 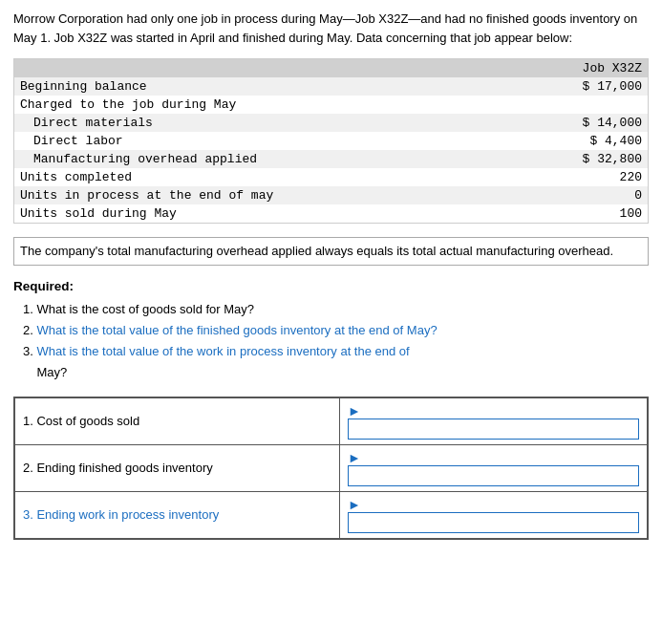 I want to click on row-label: Beginning balance, so click(x=255, y=86).